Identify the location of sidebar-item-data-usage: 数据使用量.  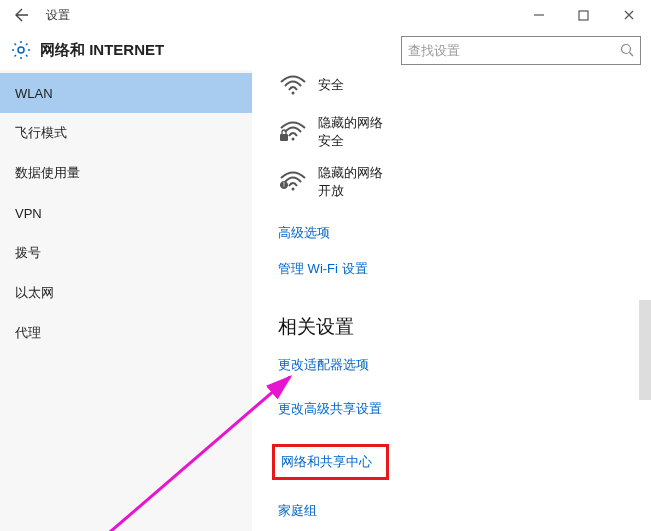
(126, 173).